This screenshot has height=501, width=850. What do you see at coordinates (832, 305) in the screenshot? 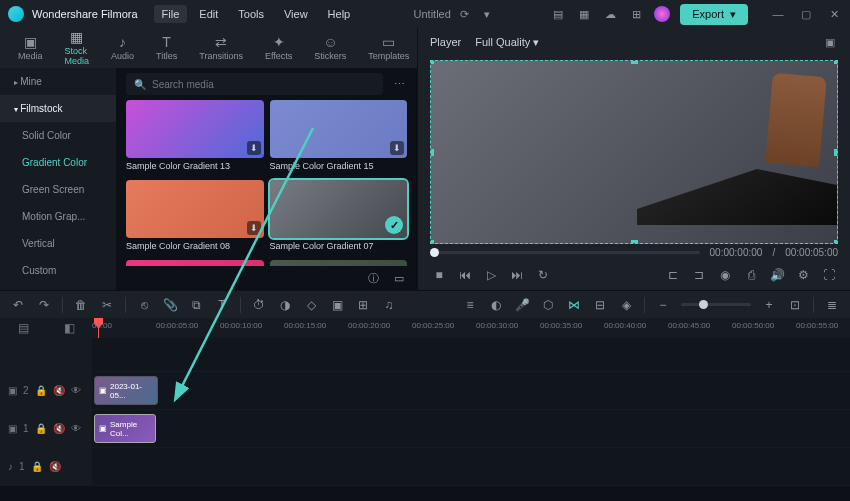
I see `timeline-settings-button: ≣` at bounding box center [832, 305].